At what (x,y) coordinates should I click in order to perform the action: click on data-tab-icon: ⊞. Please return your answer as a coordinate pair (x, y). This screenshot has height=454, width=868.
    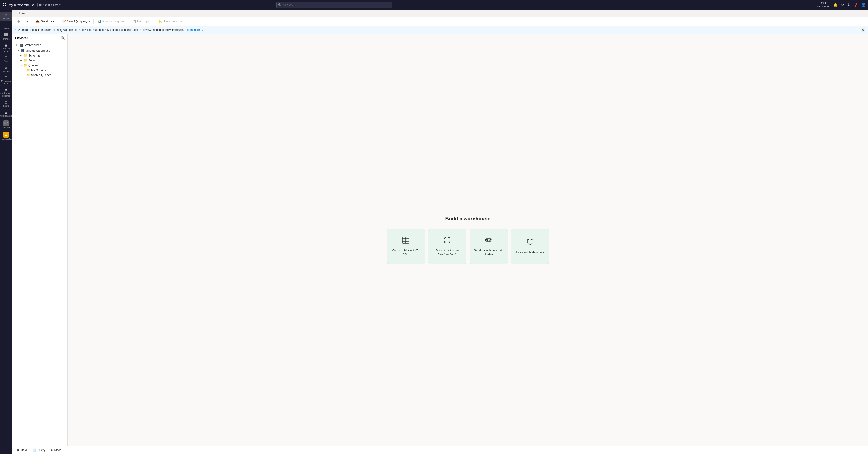
    Looking at the image, I should click on (18, 450).